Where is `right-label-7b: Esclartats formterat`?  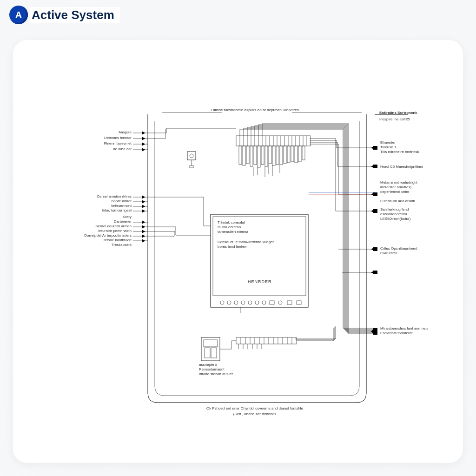 right-label-7b: Esclartats formterat is located at coordinates (396, 333).